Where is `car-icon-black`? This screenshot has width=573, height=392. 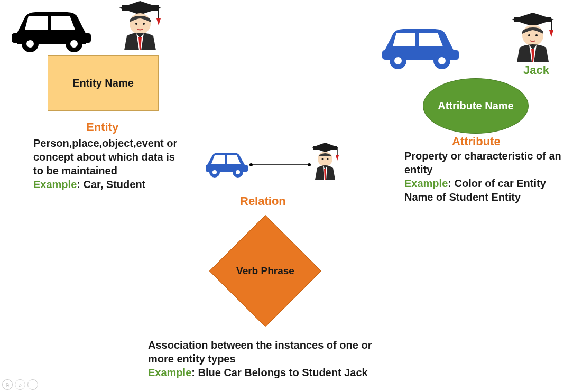 car-icon-black is located at coordinates (53, 31).